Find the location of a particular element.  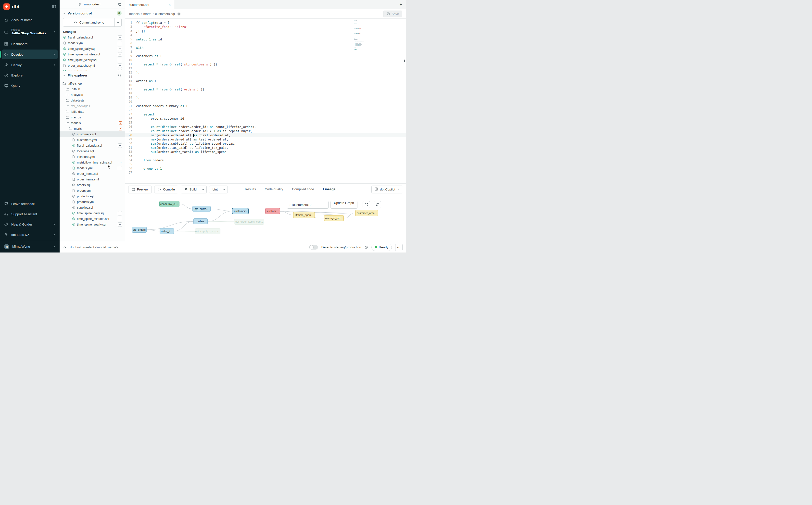

folder-row: models is located at coordinates (92, 123).